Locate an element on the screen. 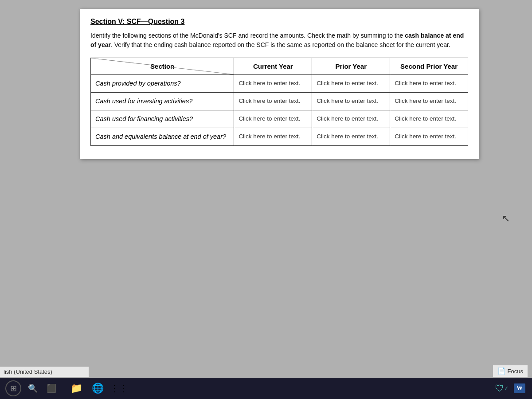 The width and height of the screenshot is (532, 399). language-bar: lish (United States) is located at coordinates (44, 372).